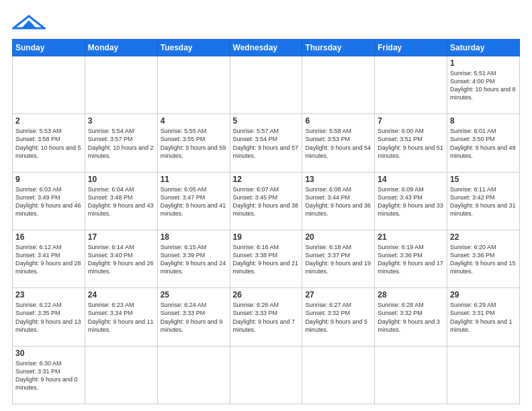 This screenshot has width=532, height=411. What do you see at coordinates (484, 259) in the screenshot?
I see `day-info: Sunrise: 6:20 AM Sunset: 3:36 PM Dayligh…` at bounding box center [484, 259].